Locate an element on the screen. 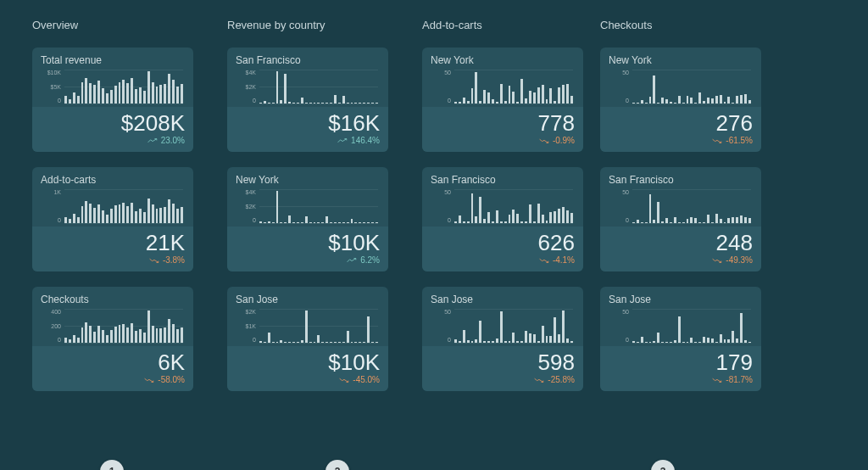 The height and width of the screenshot is (470, 868). trend-up-icon is located at coordinates (153, 141).